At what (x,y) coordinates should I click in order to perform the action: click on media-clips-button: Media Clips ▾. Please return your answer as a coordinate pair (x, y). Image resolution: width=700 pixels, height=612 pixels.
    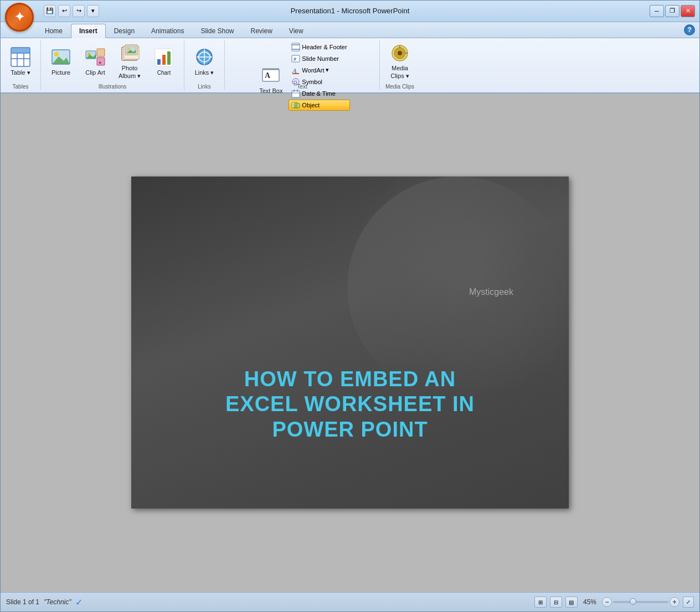
    Looking at the image, I should click on (400, 61).